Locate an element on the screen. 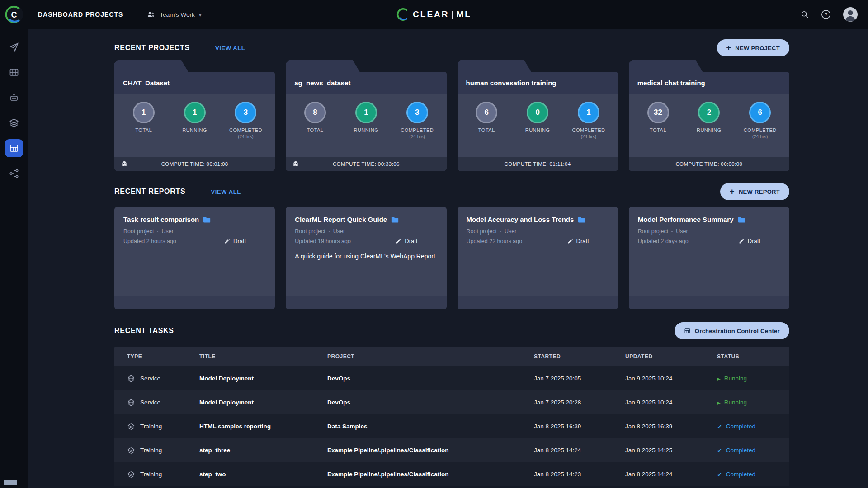 The height and width of the screenshot is (488, 868). sidebar-item-orchestration is located at coordinates (14, 148).